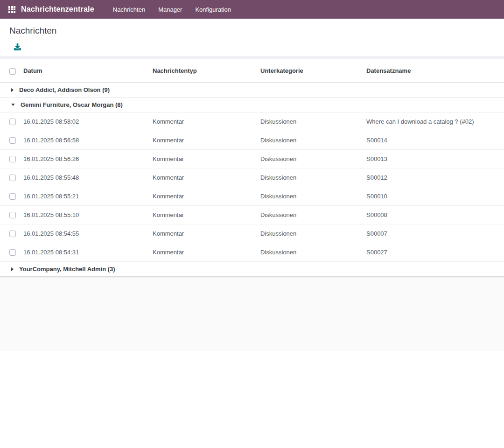  What do you see at coordinates (85, 215) in the screenshot?
I see `cell-datum: 16.01.2025 08:55:10` at bounding box center [85, 215].